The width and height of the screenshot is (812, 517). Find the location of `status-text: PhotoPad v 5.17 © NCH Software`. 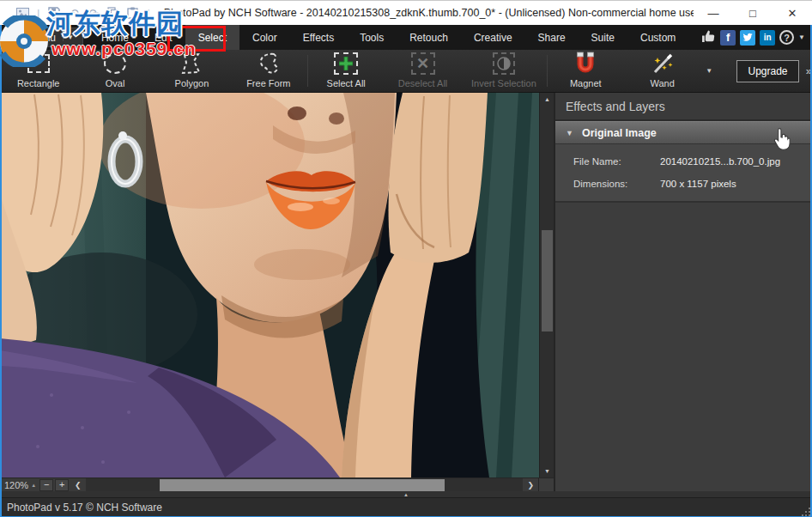

status-text: PhotoPad v 5.17 © NCH Software is located at coordinates (84, 508).